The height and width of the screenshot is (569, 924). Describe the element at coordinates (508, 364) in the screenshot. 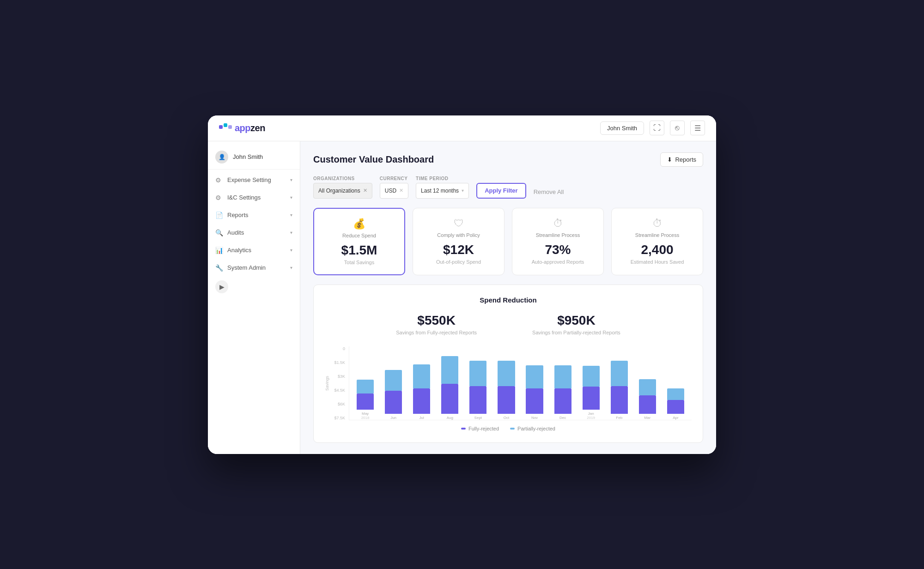

I see `chart-section: Spend Reduction $550K Savings from Fully…` at that location.